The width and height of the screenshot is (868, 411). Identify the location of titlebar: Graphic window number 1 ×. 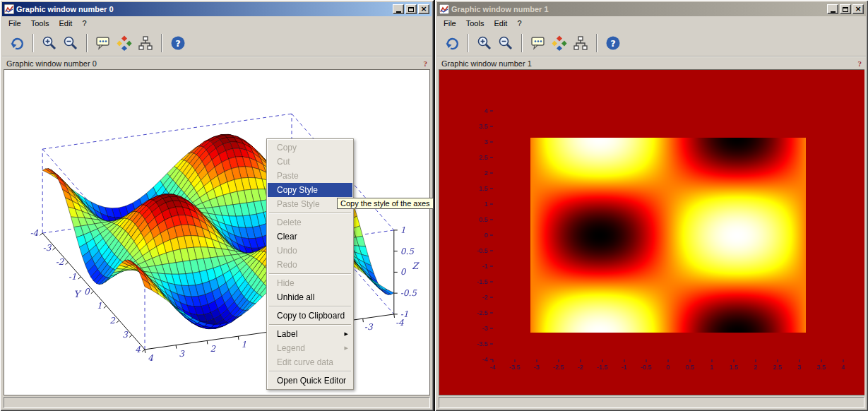
(651, 9).